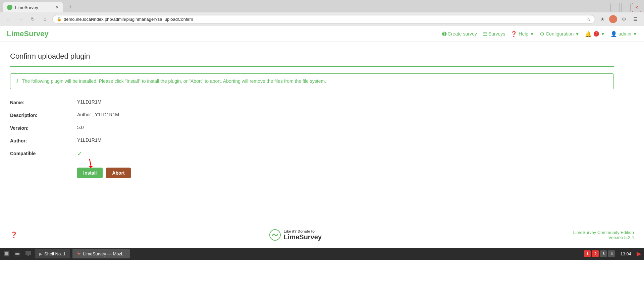 The width and height of the screenshot is (644, 306). Describe the element at coordinates (559, 34) in the screenshot. I see `configuration-label: Configuration` at that location.